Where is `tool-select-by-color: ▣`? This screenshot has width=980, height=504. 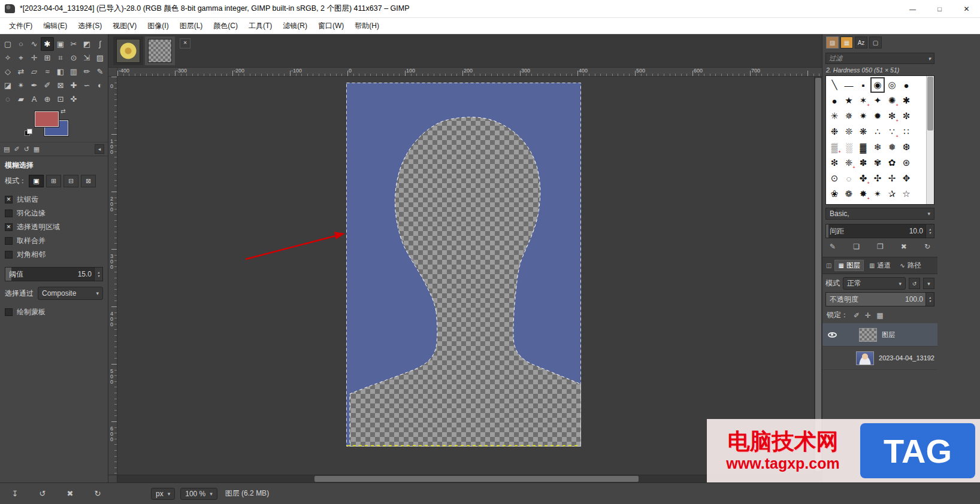 tool-select-by-color: ▣ is located at coordinates (61, 44).